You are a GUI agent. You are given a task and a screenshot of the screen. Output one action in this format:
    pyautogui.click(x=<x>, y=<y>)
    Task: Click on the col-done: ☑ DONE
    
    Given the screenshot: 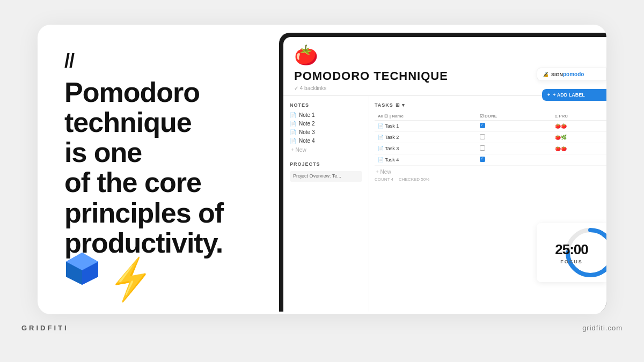 What is the action you would take?
    pyautogui.click(x=514, y=116)
    